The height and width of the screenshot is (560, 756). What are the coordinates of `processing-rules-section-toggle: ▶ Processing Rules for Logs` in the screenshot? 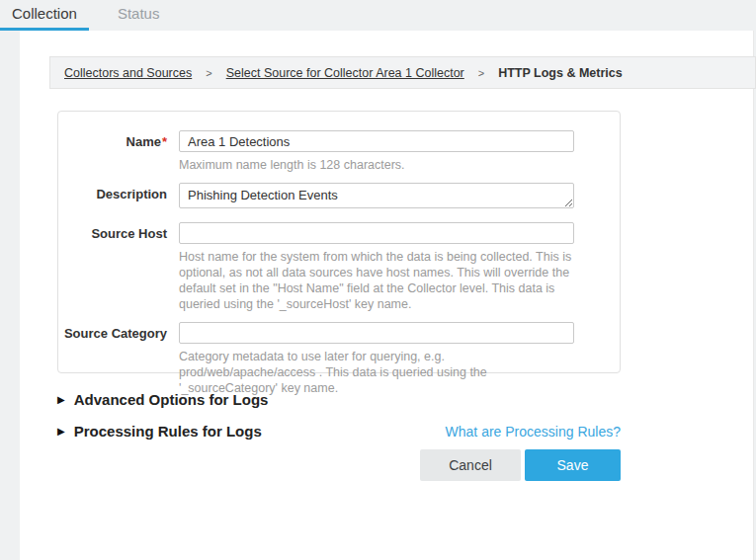 It's located at (160, 431).